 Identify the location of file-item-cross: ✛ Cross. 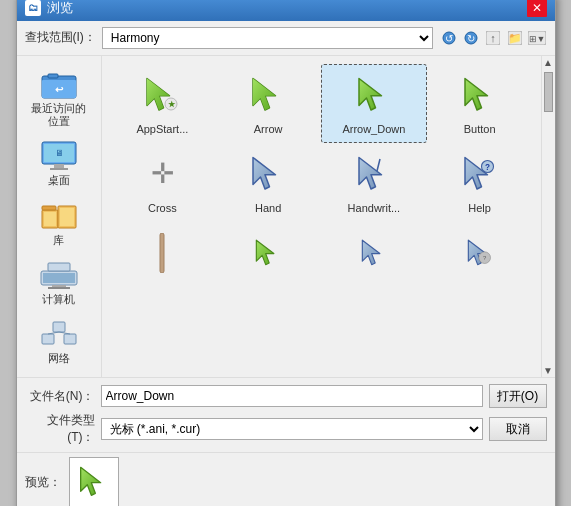
(163, 182).